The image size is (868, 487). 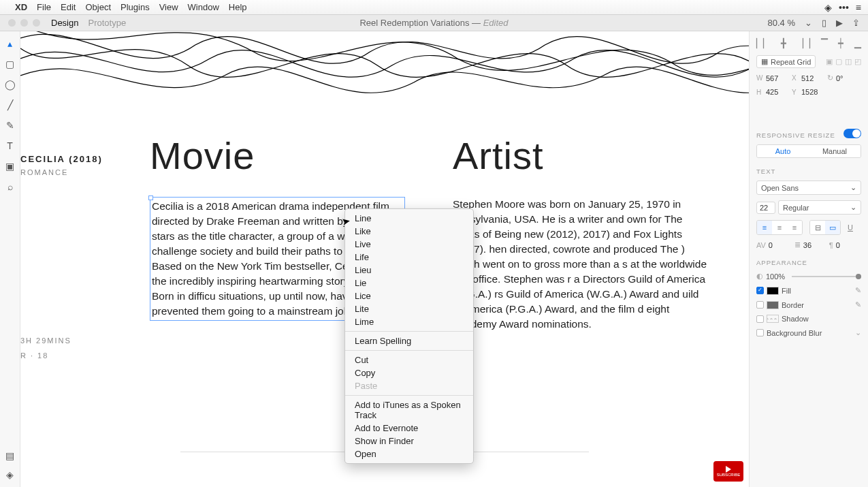 What do you see at coordinates (44, 7) in the screenshot?
I see `menu-file: File` at bounding box center [44, 7].